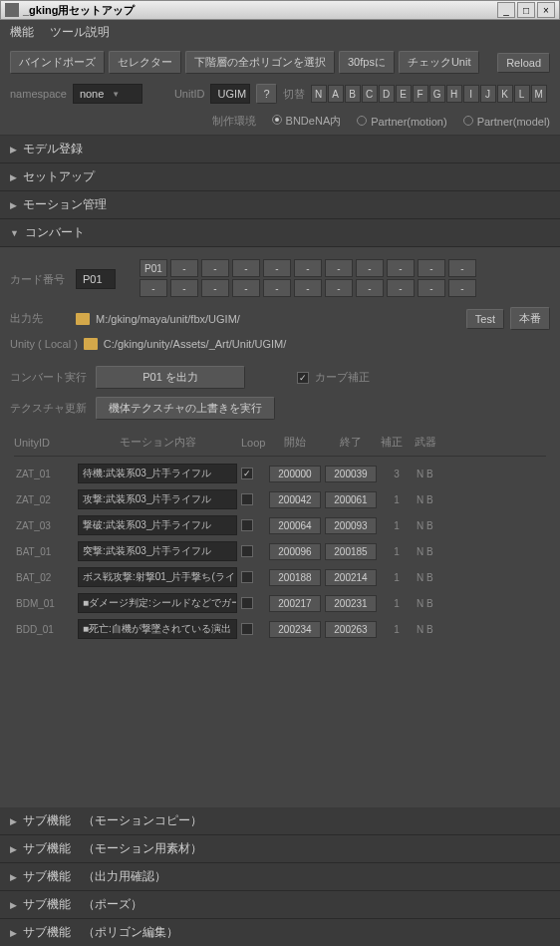 This screenshot has width=560, height=946. I want to click on card-slot: P01, so click(153, 268).